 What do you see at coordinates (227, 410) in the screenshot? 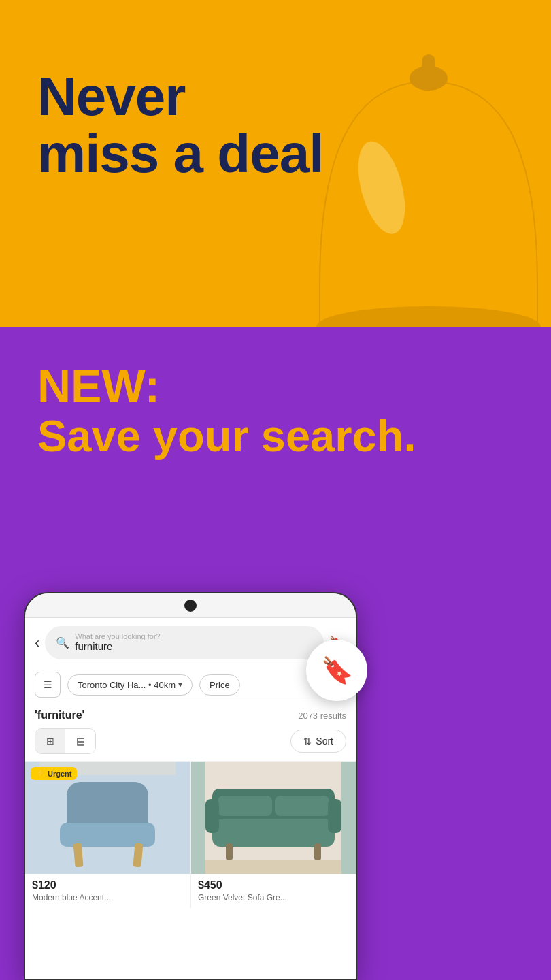
I see `new-label: NEW: Save your search.` at bounding box center [227, 410].